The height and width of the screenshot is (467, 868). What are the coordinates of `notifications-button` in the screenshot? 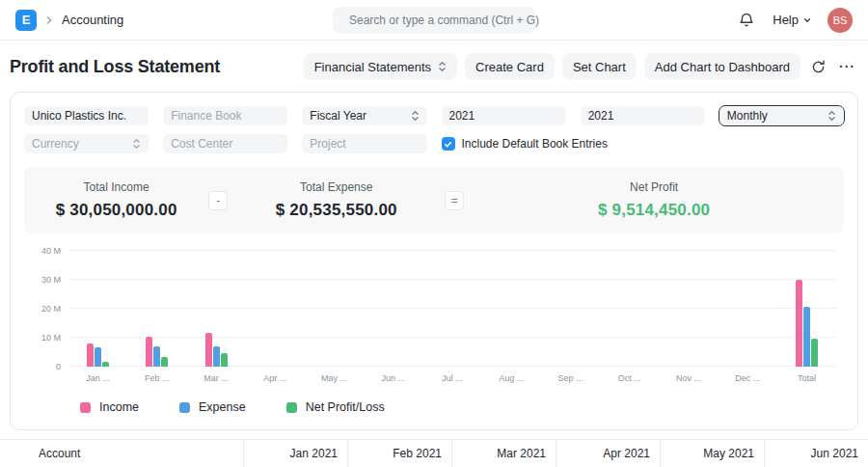 It's located at (746, 20).